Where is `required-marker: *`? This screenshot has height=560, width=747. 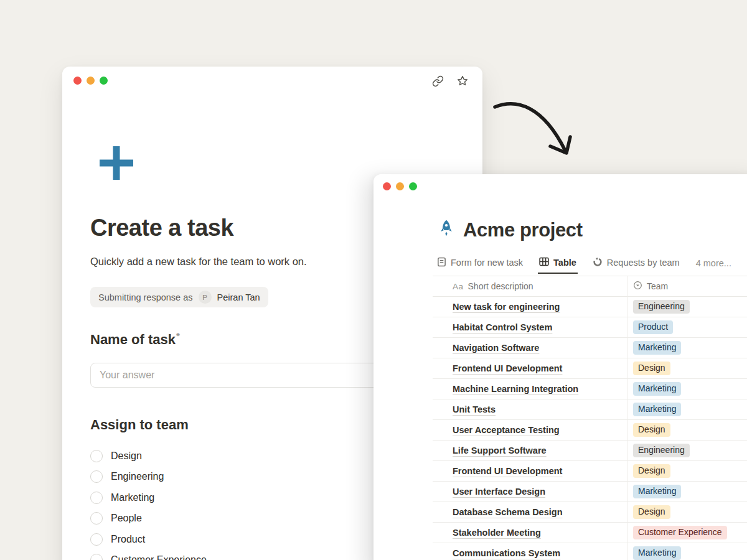 required-marker: * is located at coordinates (178, 336).